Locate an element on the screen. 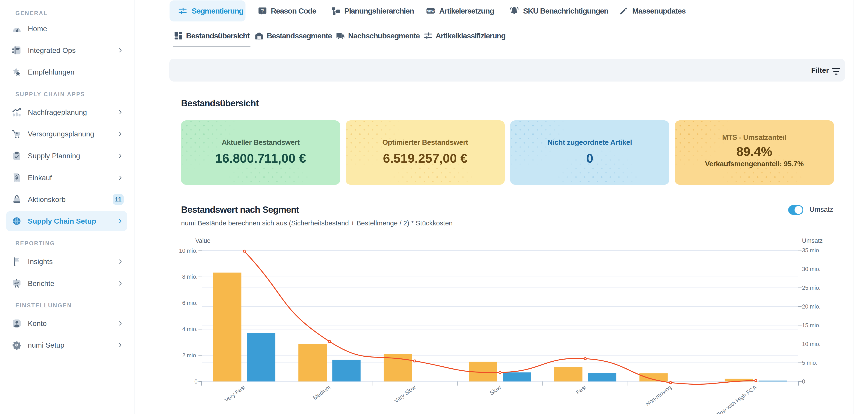 The width and height of the screenshot is (868, 414). svg-text: 20 mio. is located at coordinates (811, 306).